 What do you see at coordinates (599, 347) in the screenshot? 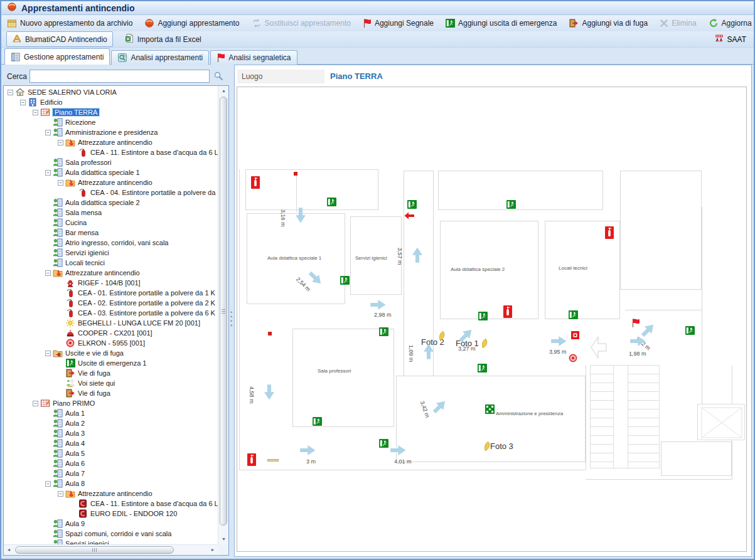
I see `outline-arrow-left-icon` at bounding box center [599, 347].